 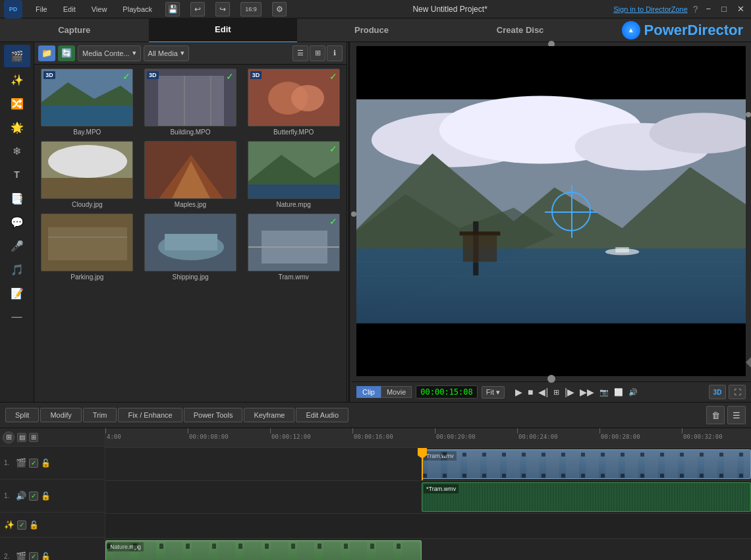 I want to click on sidebar-item-chapters: 📑, so click(x=17, y=198).